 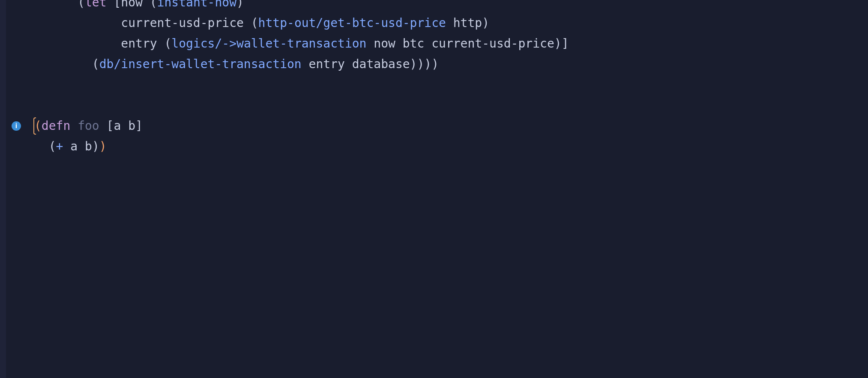 What do you see at coordinates (16, 126) in the screenshot?
I see `info-icon-glyph: i` at bounding box center [16, 126].